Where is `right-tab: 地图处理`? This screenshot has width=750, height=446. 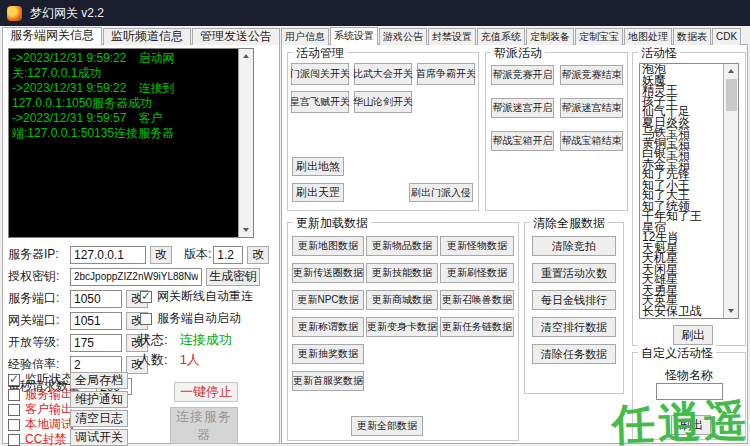 right-tab: 地图处理 is located at coordinates (648, 36).